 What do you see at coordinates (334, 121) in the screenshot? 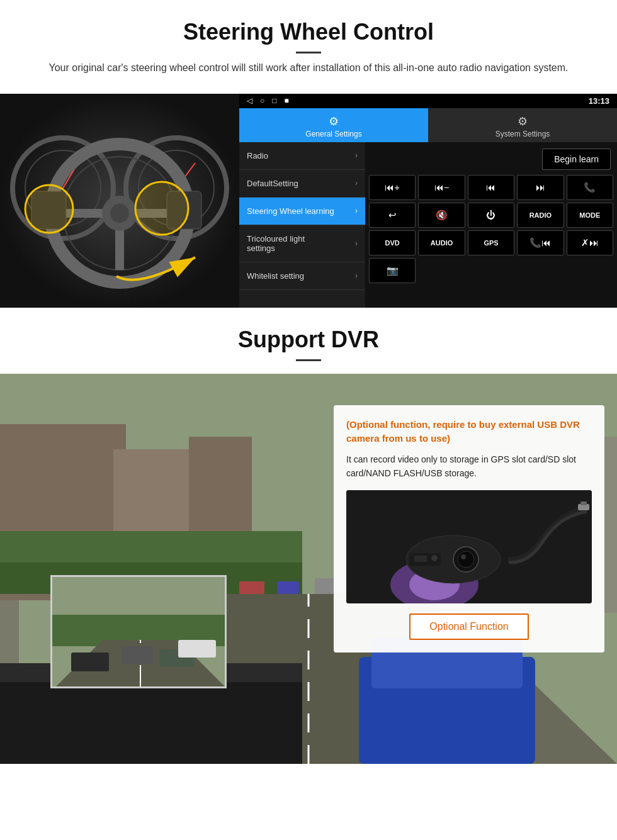
I see `gear-icon: ⚙` at bounding box center [334, 121].